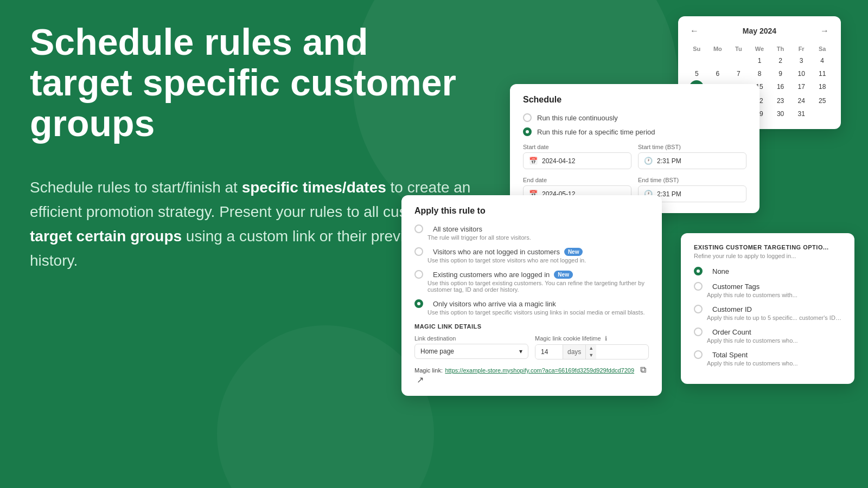  What do you see at coordinates (732, 332) in the screenshot?
I see `targeting-ordercount-label: Order Count` at bounding box center [732, 332].